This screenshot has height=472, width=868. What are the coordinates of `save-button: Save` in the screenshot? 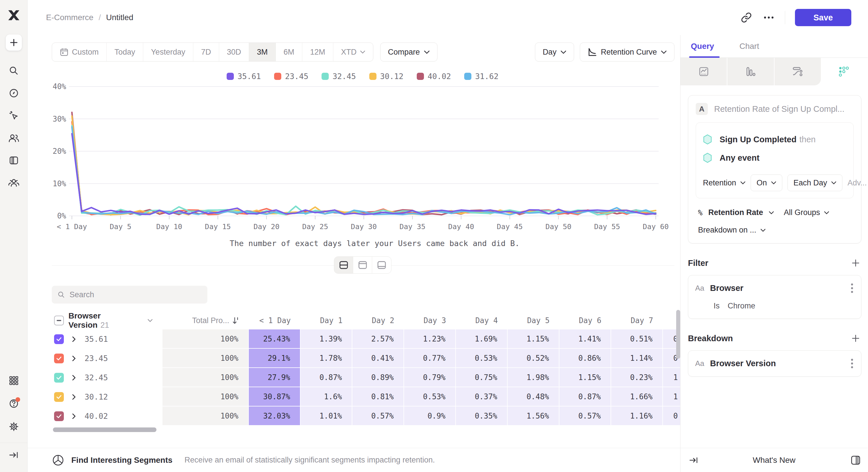 It's located at (823, 18).